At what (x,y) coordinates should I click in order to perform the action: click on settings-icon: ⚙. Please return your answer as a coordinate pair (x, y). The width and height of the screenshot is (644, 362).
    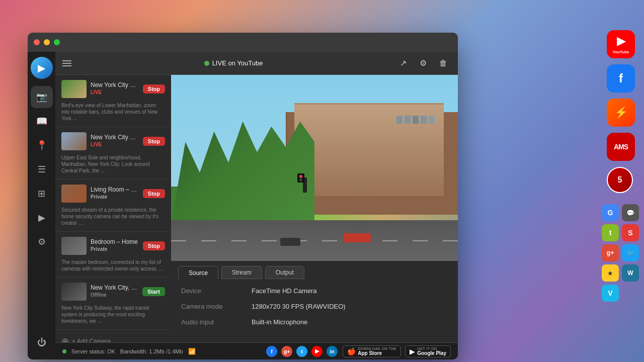
    Looking at the image, I should click on (42, 242).